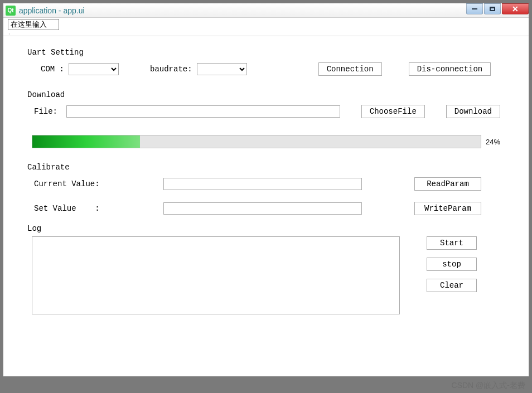 This screenshot has height=393, width=532. Describe the element at coordinates (203, 111) in the screenshot. I see `file-input` at that location.